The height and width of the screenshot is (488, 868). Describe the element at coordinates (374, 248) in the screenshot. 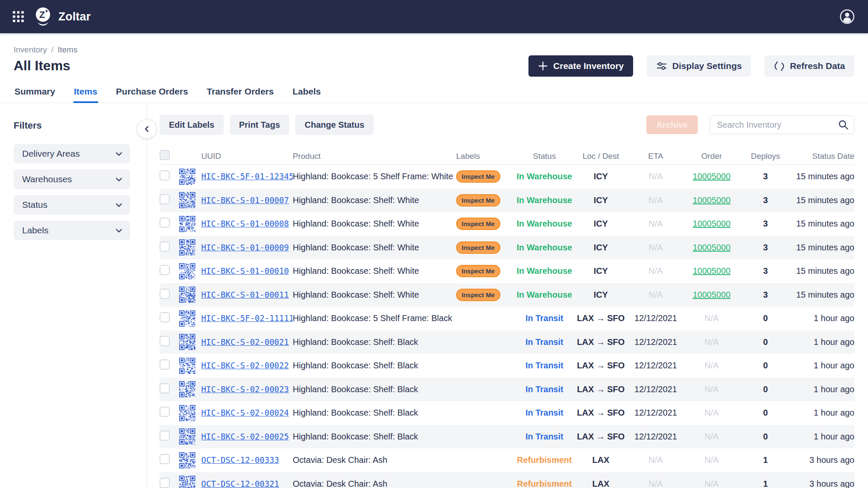

I see `product-cell: Highland: Bookcase: Shelf: White` at that location.